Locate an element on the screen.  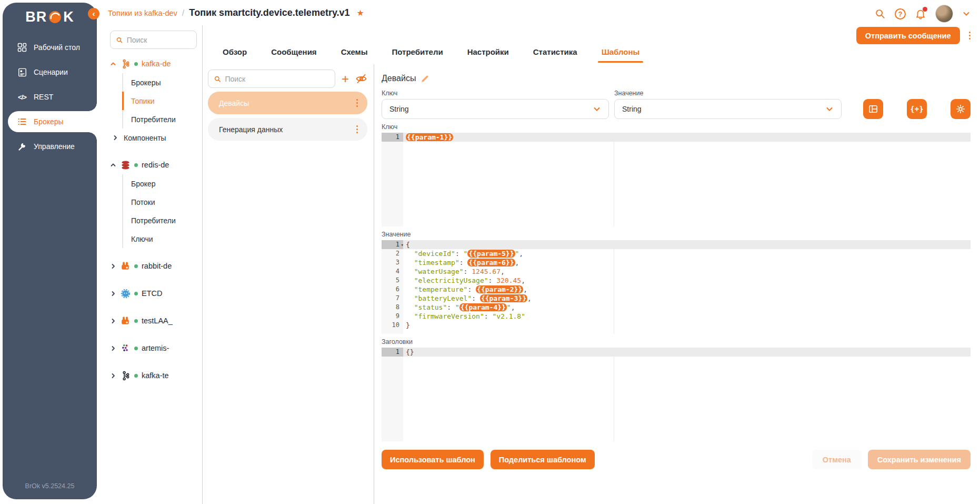
tree-broker-rabbit-de: rabbit-de is located at coordinates (154, 266).